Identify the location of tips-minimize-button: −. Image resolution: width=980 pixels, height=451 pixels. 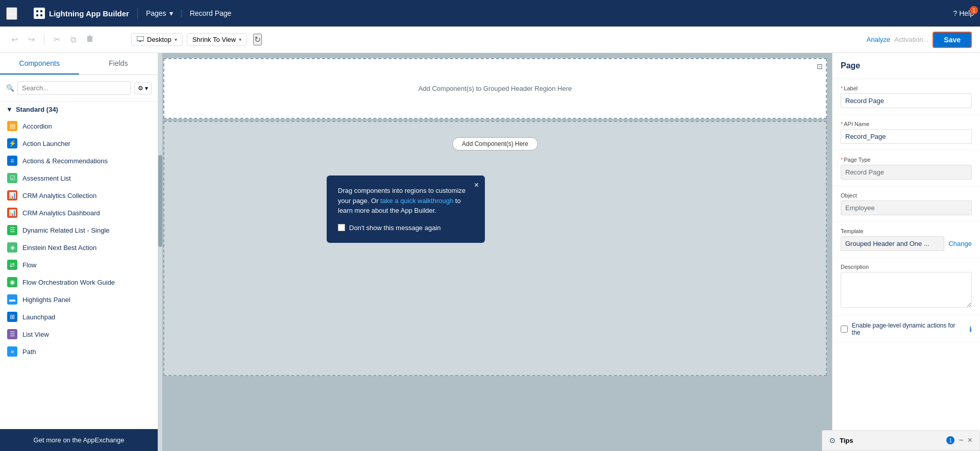
(961, 440).